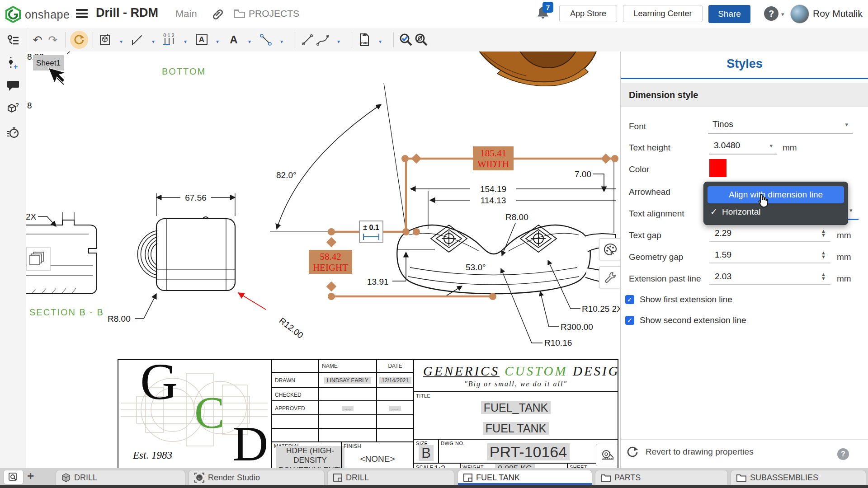 This screenshot has width=868, height=488. I want to click on color-swatch, so click(718, 168).